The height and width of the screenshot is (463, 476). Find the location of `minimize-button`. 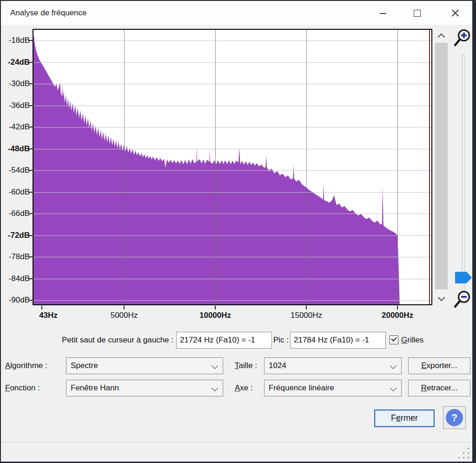

minimize-button is located at coordinates (383, 13).